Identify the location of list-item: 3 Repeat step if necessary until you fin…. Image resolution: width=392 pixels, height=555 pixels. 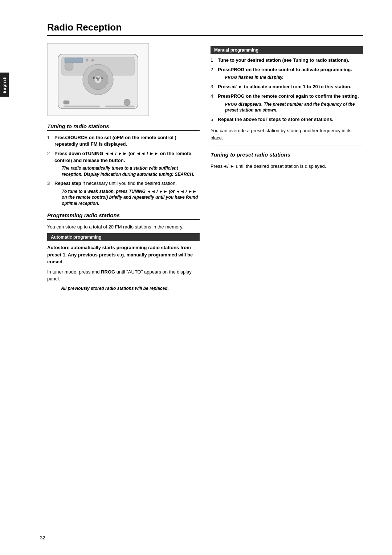
(123, 193).